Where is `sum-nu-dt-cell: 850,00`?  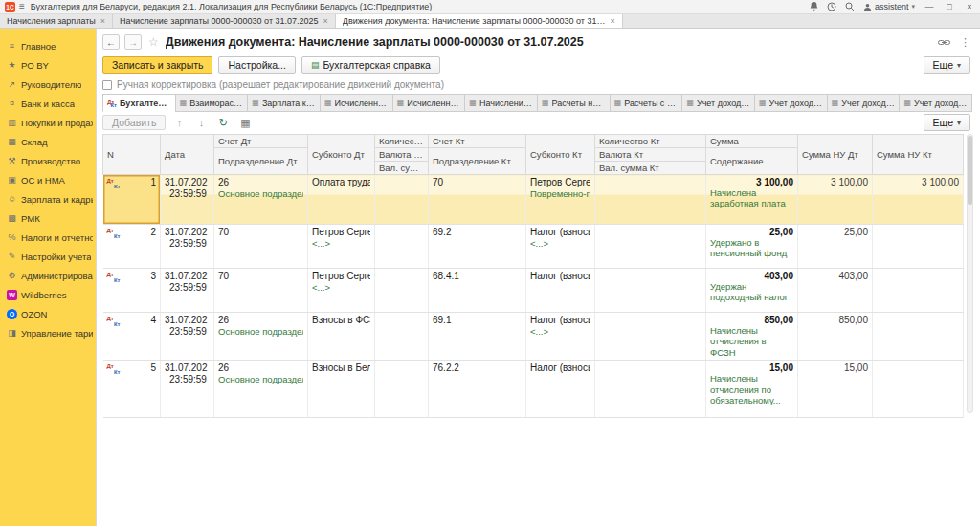
sum-nu-dt-cell: 850,00 is located at coordinates (835, 337).